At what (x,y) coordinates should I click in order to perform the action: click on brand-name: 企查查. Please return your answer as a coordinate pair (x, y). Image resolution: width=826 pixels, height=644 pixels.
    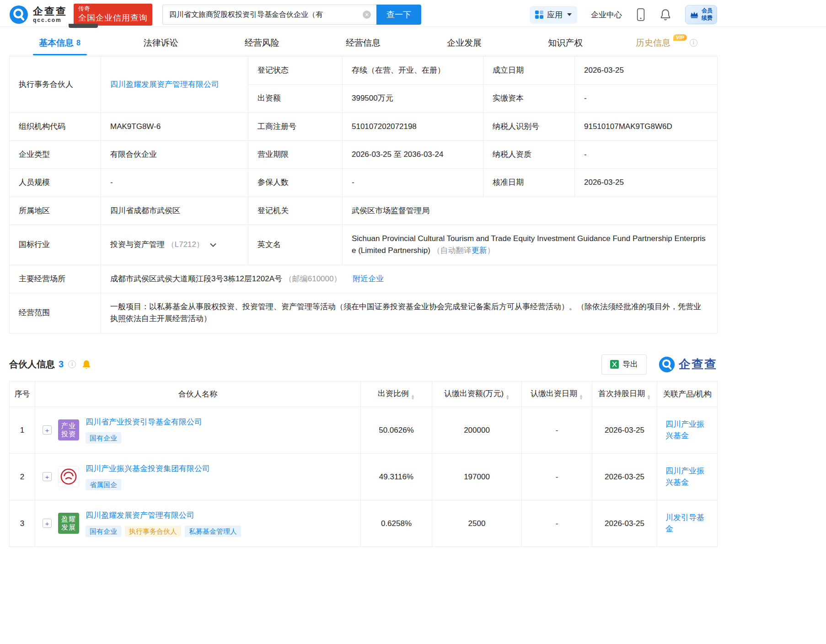
    Looking at the image, I should click on (50, 11).